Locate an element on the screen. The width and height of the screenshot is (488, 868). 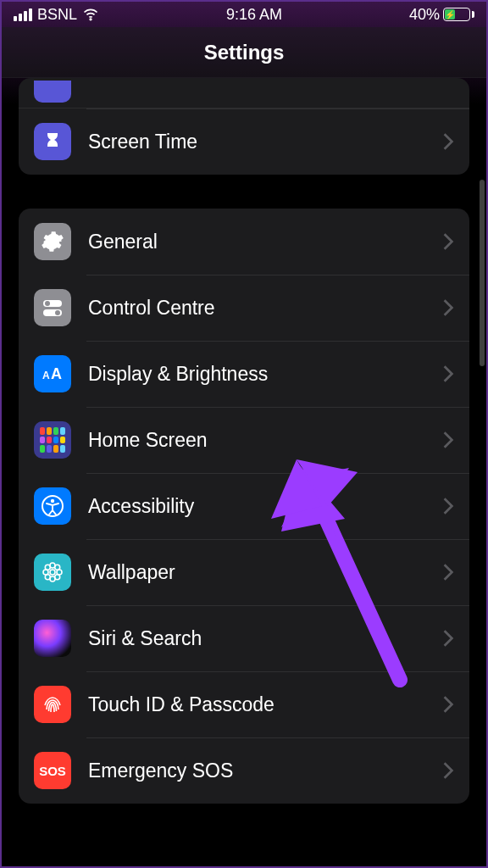
row-label: Control Centre is located at coordinates (265, 309).